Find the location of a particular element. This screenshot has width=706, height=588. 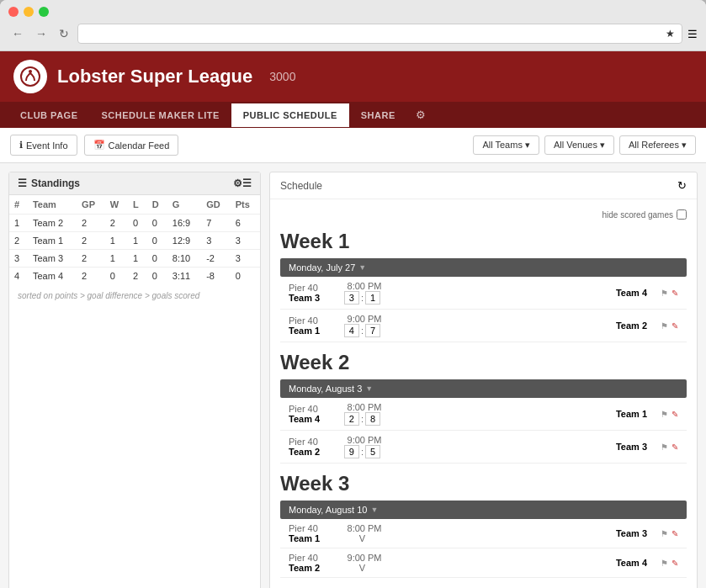

forward-button: → is located at coordinates (41, 34).